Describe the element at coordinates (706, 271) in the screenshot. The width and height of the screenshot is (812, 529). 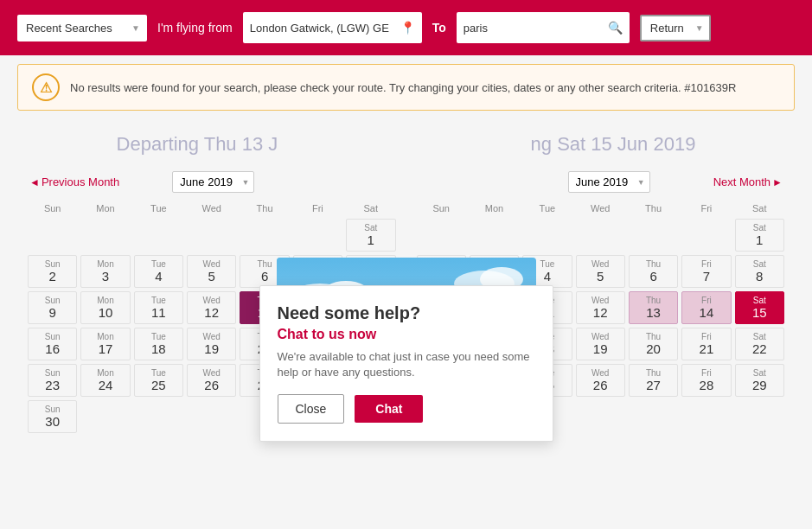
I see `calendar-cell: Fri7` at that location.